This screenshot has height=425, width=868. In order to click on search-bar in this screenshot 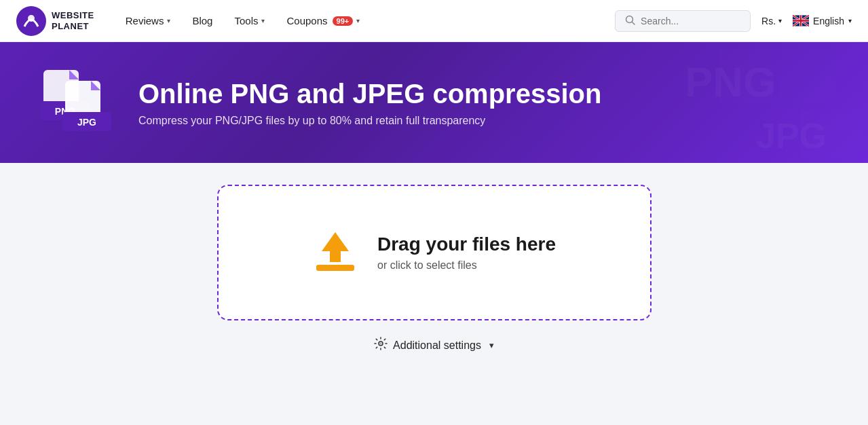, I will do `click(683, 21)`.